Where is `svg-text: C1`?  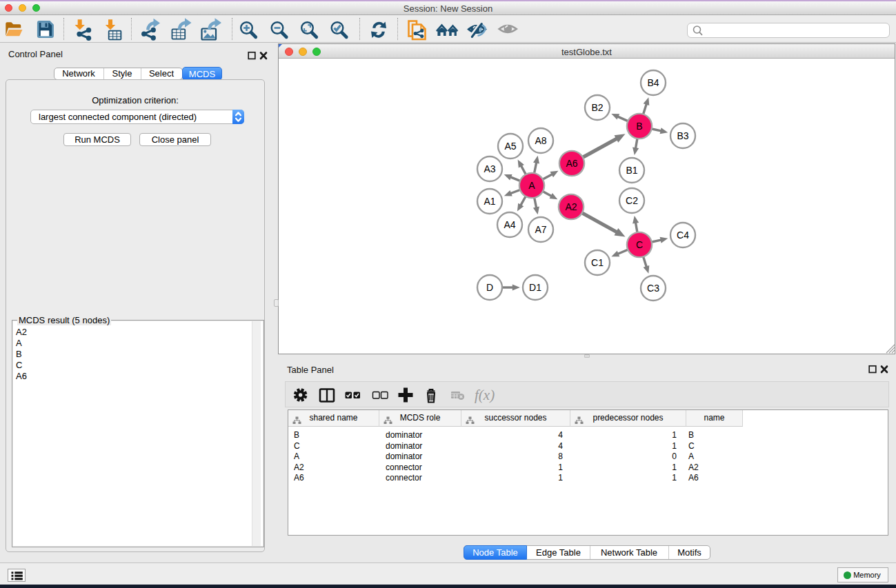 svg-text: C1 is located at coordinates (597, 263).